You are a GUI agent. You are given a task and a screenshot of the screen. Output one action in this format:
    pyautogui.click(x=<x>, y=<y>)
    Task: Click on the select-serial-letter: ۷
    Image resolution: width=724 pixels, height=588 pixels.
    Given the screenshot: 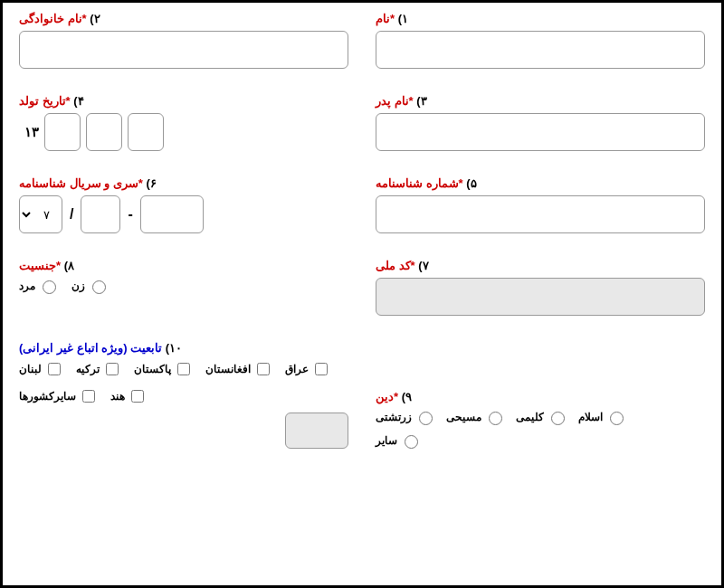 What is the action you would take?
    pyautogui.click(x=41, y=214)
    